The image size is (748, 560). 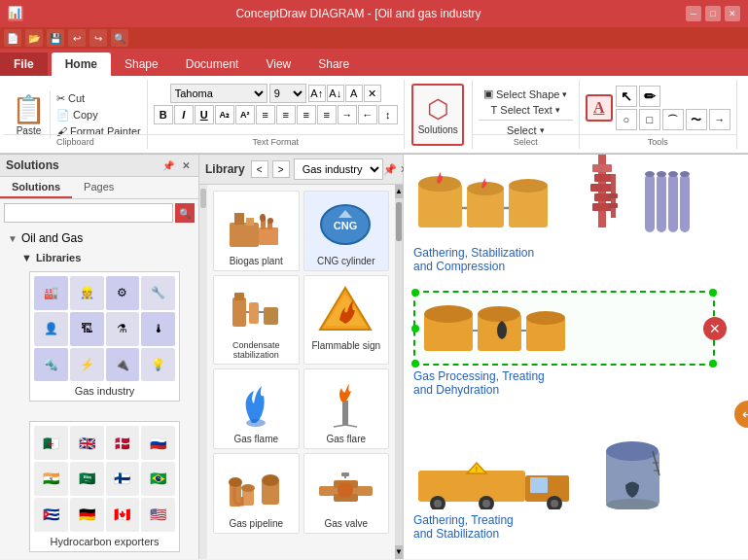 I want to click on lib-next-btn: >, so click(x=281, y=169).